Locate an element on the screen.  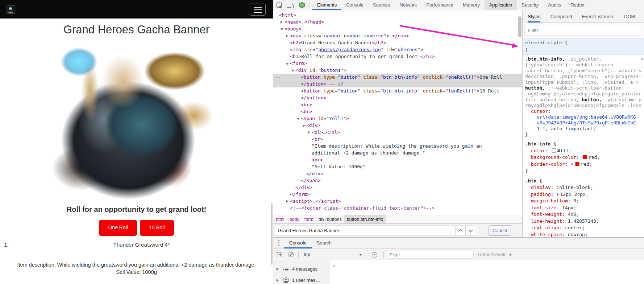
tree-line: <html> is located at coordinates (398, 15).